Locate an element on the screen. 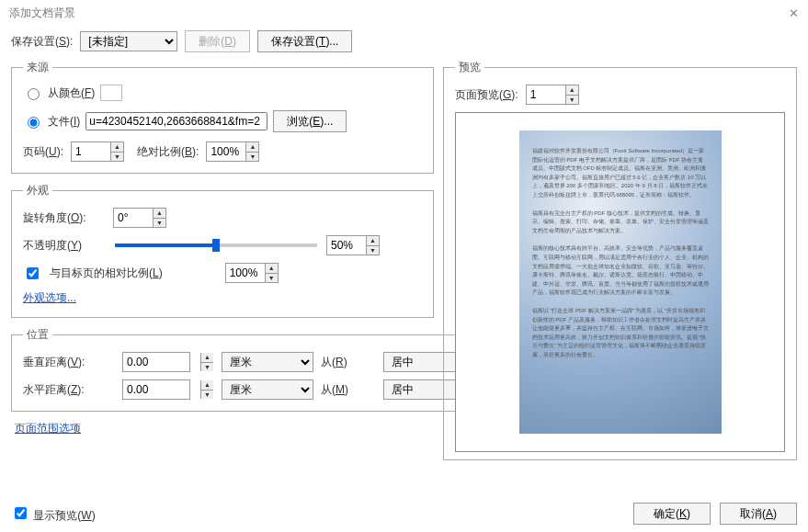  page-number-stepper: ▲▼ is located at coordinates (97, 152).